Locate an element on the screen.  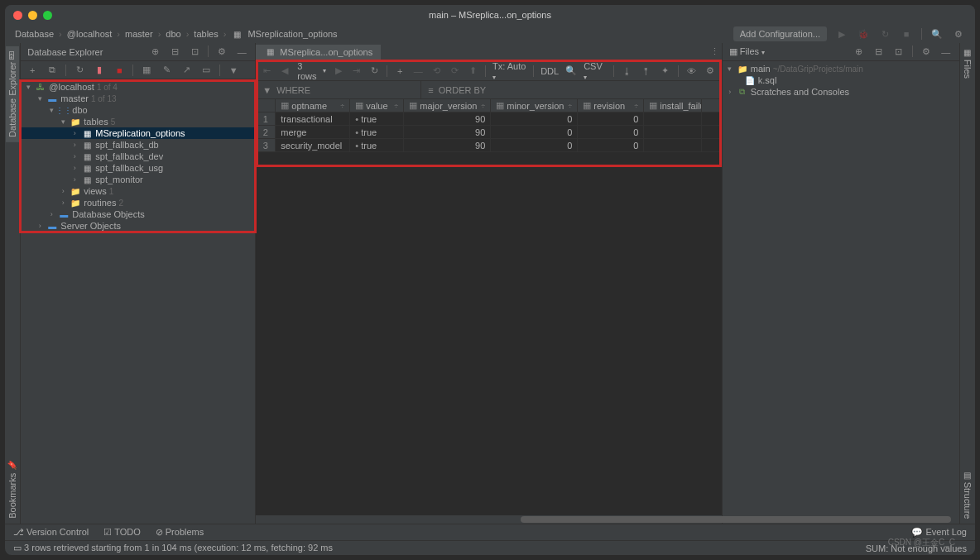
locate-icon: ⊕ is located at coordinates (155, 52).